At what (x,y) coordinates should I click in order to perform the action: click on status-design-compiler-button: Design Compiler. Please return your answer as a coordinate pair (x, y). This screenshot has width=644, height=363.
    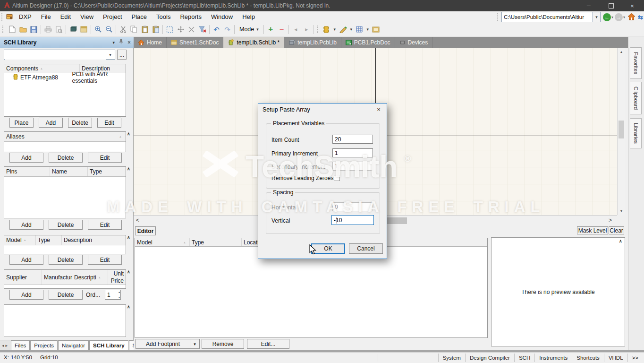
    Looking at the image, I should click on (490, 358).